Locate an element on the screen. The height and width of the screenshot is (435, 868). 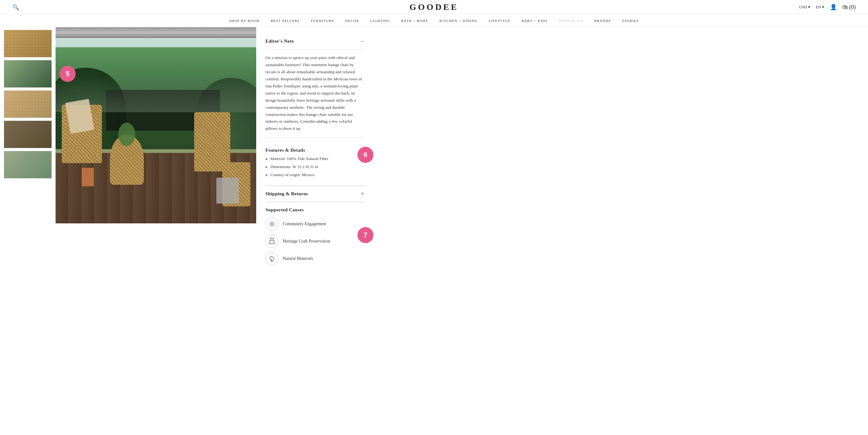
editors-note-title: Editor's Note is located at coordinates (280, 41).